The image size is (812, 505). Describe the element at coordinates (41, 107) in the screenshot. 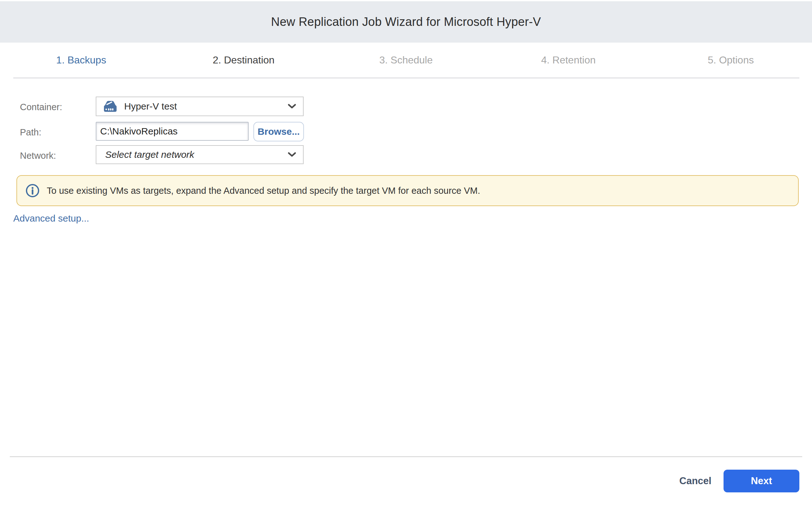

I see `container-label: Container:` at that location.